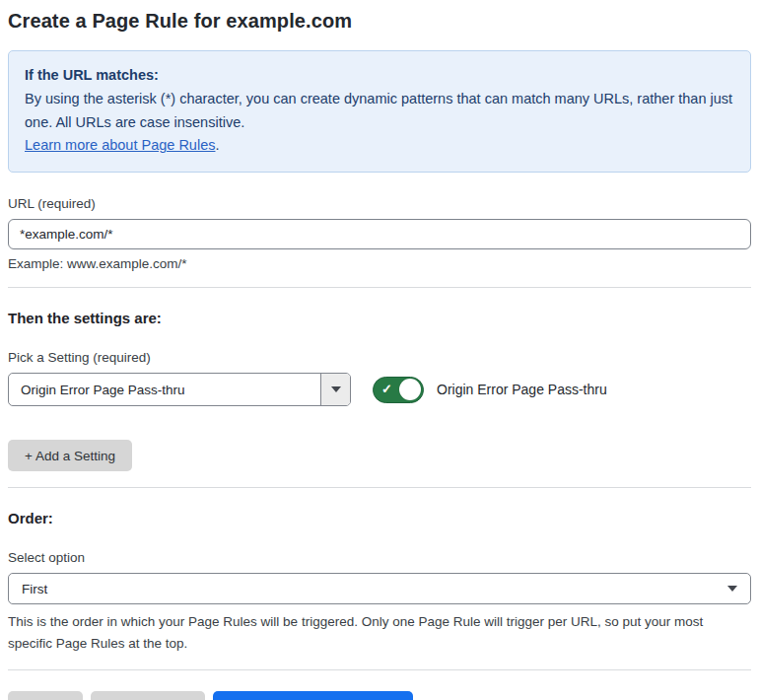 The image size is (759, 700). What do you see at coordinates (380, 111) in the screenshot?
I see `info-box-body: By using the asterisk (*) character, you…` at bounding box center [380, 111].